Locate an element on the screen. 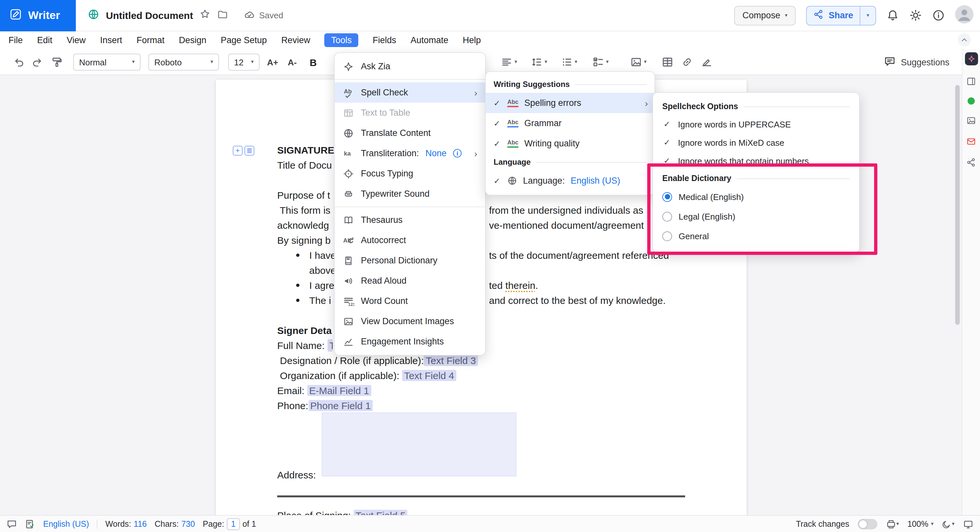 This screenshot has width=980, height=532. menu-item-thesaurus: Thesaurus is located at coordinates (410, 220).